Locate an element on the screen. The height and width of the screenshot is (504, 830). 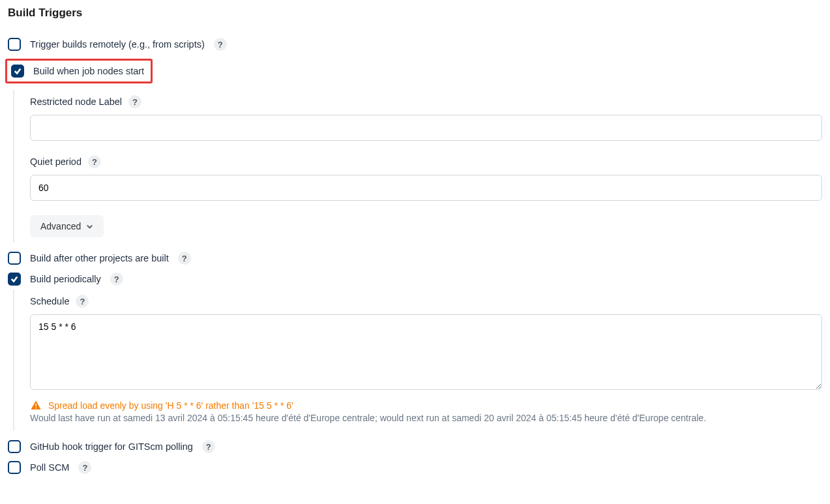
trigger-periodically-checkbox is located at coordinates (14, 279).